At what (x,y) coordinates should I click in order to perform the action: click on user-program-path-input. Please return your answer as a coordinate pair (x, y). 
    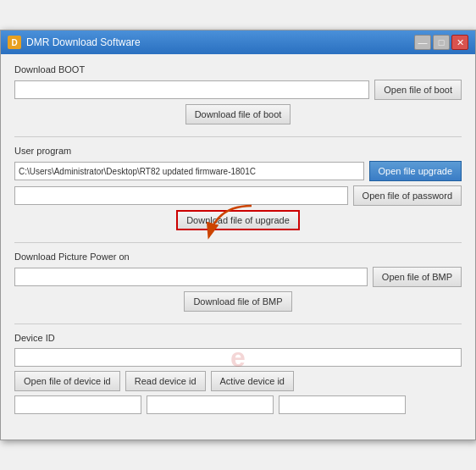
    Looking at the image, I should click on (190, 171).